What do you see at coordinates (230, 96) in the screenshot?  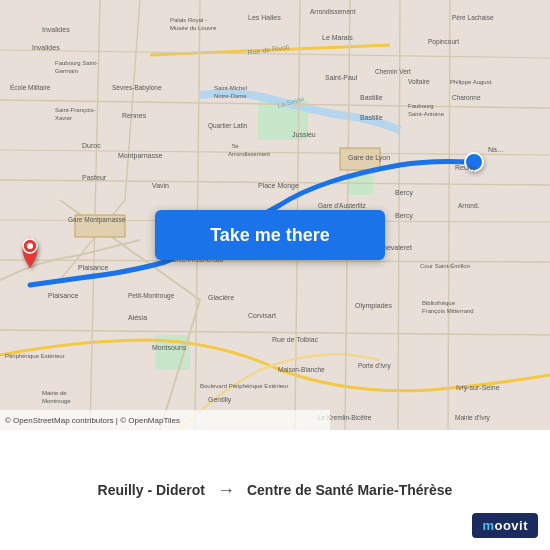 I see `svg-text: Notre-Dame` at bounding box center [230, 96].